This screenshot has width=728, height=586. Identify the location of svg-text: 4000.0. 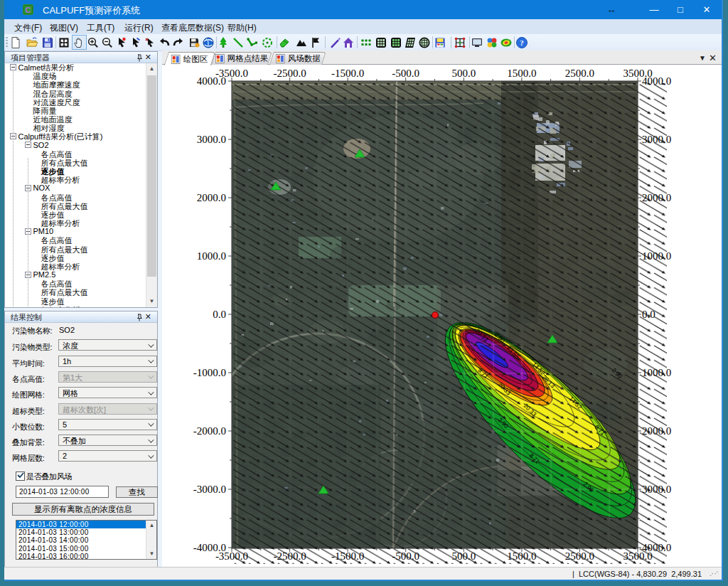
(212, 81).